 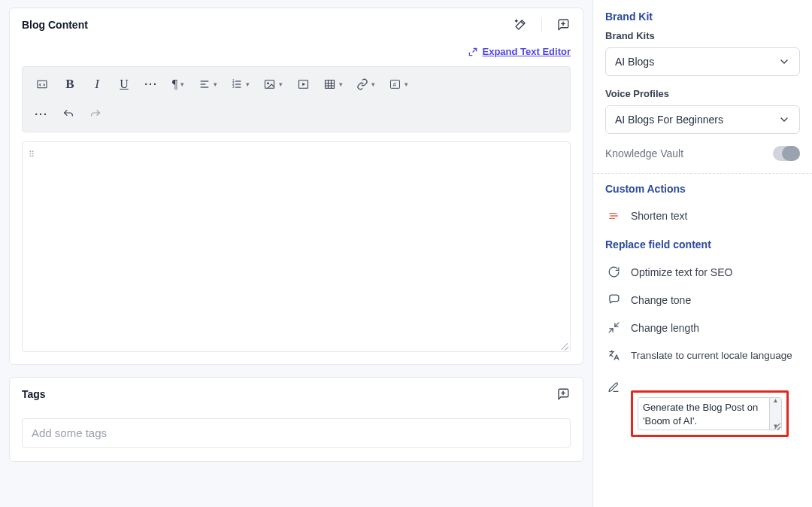 What do you see at coordinates (541, 25) in the screenshot?
I see `header-divider` at bounding box center [541, 25].